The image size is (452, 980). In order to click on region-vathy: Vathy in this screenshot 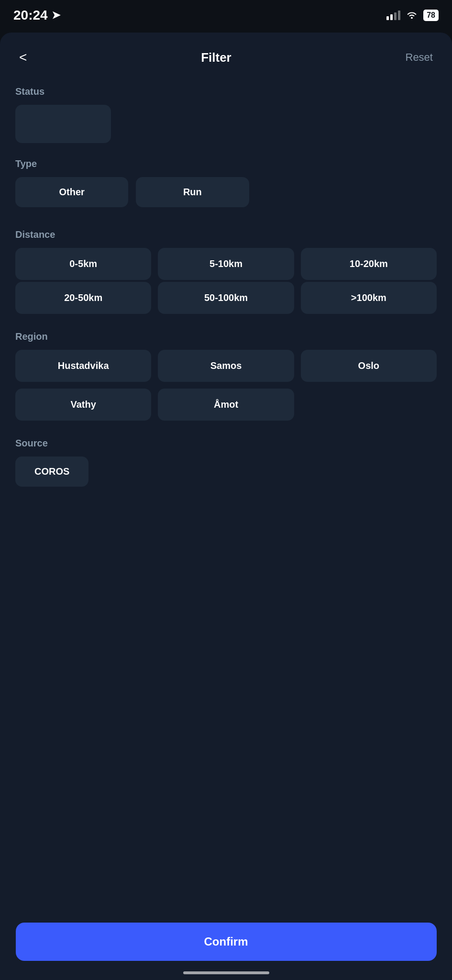, I will do `click(83, 405)`.